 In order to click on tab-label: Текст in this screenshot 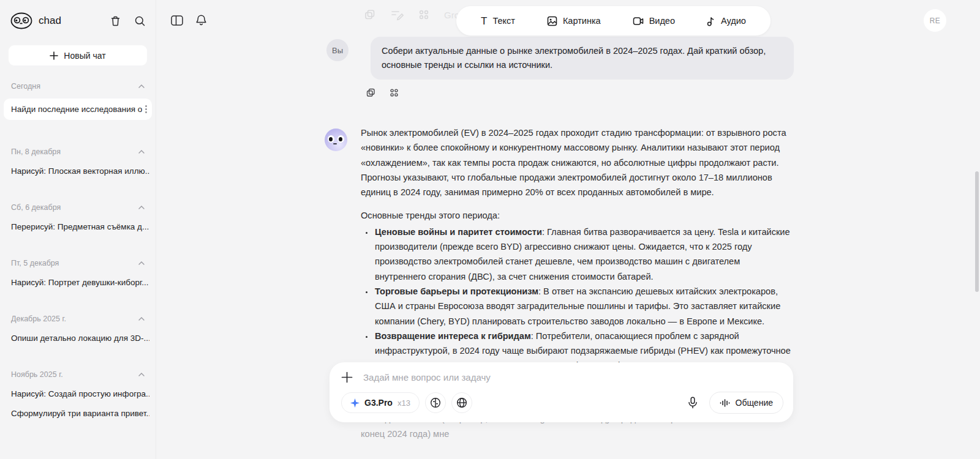, I will do `click(503, 21)`.